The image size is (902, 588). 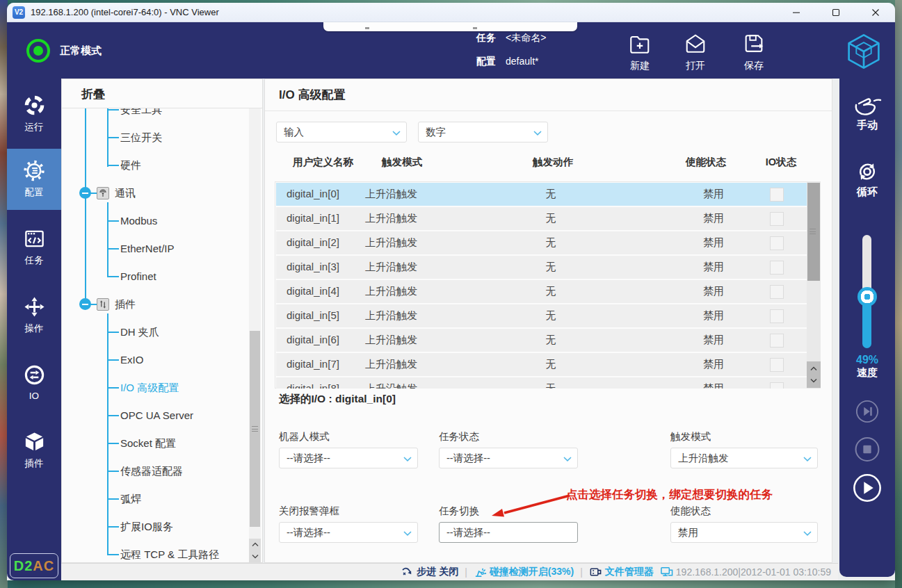 I want to click on tree-item: 安全工具, so click(x=152, y=116).